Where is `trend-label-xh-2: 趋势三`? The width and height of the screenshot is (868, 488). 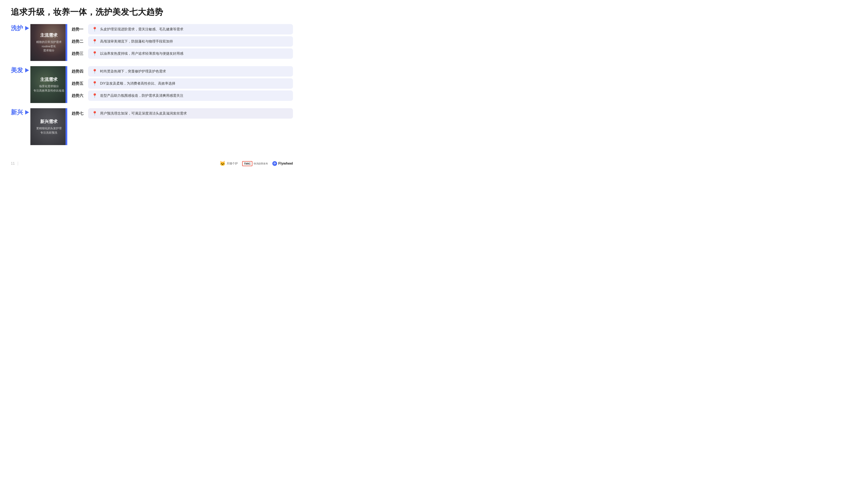 trend-label-xh-2: 趋势三 is located at coordinates (78, 54).